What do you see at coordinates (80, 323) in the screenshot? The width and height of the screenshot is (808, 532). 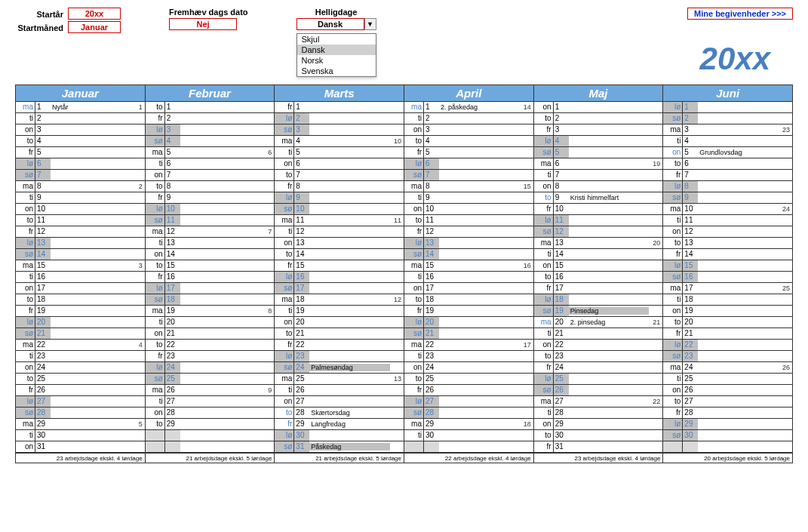 I see `day-row: lø20` at bounding box center [80, 323].